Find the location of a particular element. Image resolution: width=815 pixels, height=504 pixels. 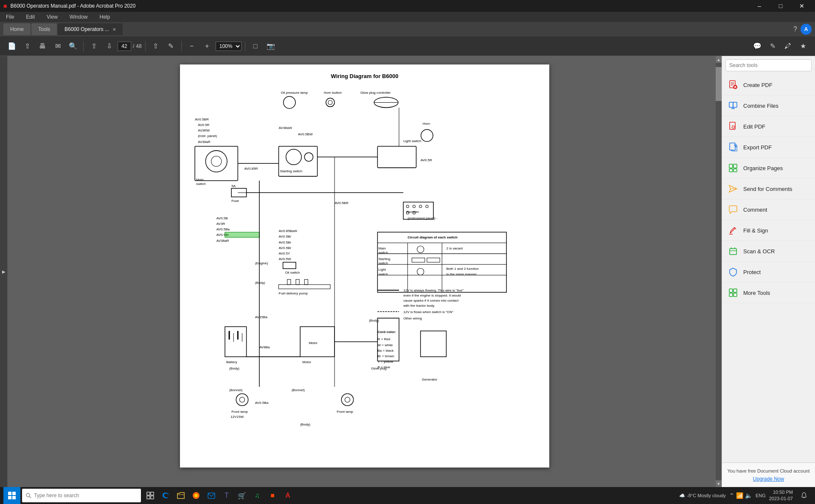

tool-send-for-comments: Send for Comments is located at coordinates (768, 189).